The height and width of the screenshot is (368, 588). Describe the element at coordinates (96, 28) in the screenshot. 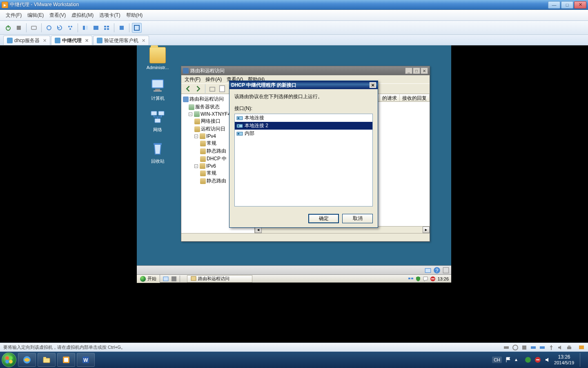

I see `view-console-button` at that location.